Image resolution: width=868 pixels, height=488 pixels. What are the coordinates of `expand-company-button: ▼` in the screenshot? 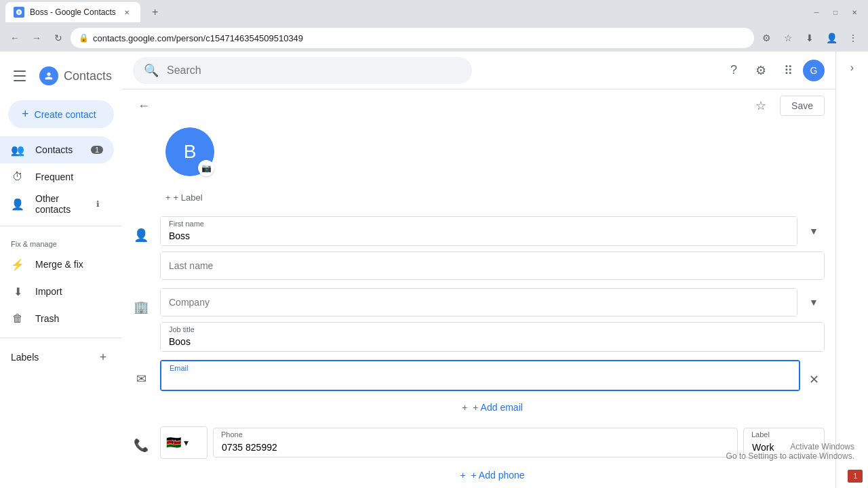 It's located at (814, 302).